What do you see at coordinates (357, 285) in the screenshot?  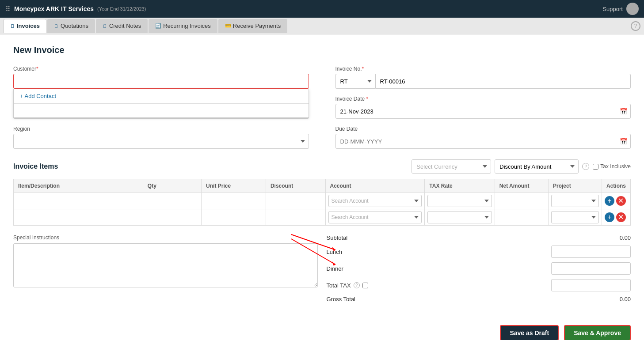 I see `total-tax-help-icon: ?` at bounding box center [357, 285].